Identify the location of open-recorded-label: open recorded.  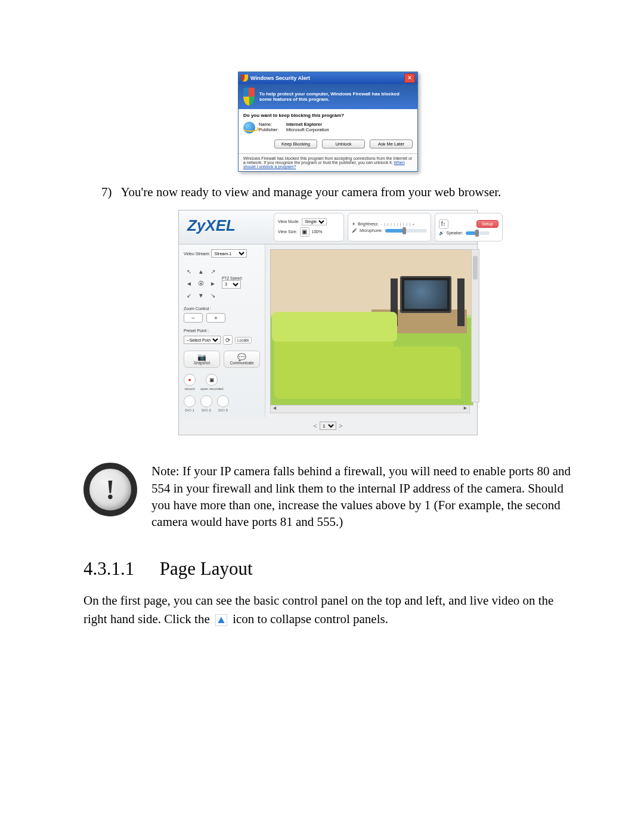
(212, 389).